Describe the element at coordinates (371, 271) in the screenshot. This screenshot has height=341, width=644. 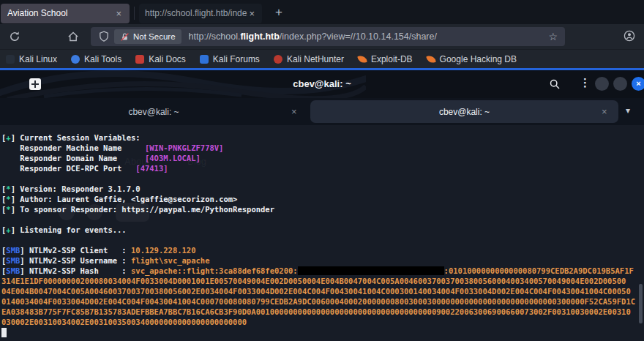
I see `redacted-hash-block` at that location.